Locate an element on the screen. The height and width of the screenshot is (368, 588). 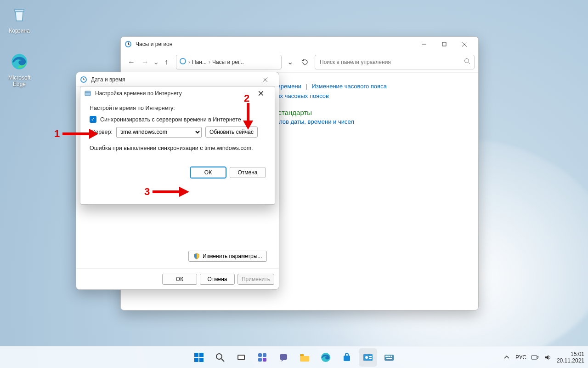
link-formats: матов даты, времени и чисел is located at coordinates (313, 121).